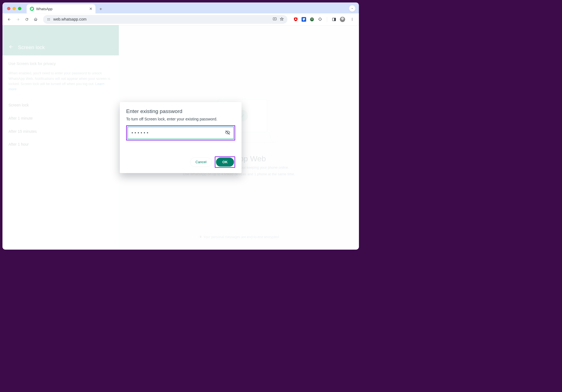 Image resolution: width=562 pixels, height=392 pixels. What do you see at coordinates (14, 9) in the screenshot?
I see `window-minimize-button` at bounding box center [14, 9].